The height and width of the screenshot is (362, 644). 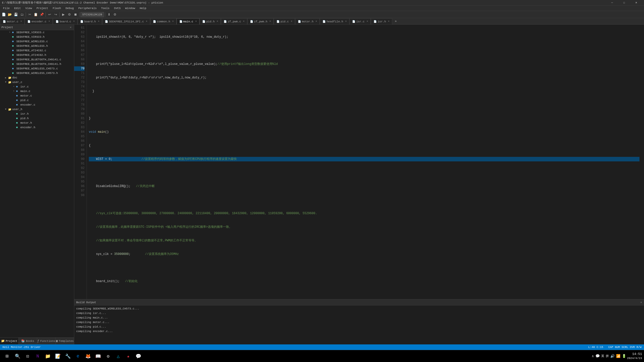 What do you see at coordinates (78, 356) in the screenshot?
I see `taskbar-edge: e` at bounding box center [78, 356].